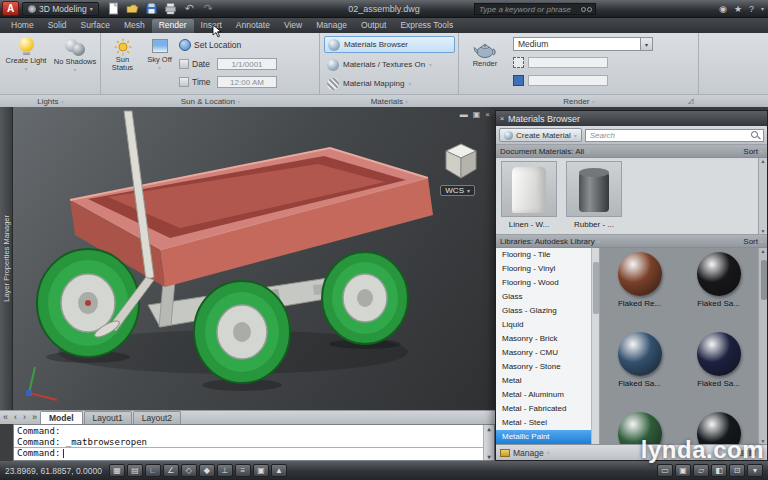  What do you see at coordinates (114, 9) in the screenshot?
I see `new-file-button` at bounding box center [114, 9].